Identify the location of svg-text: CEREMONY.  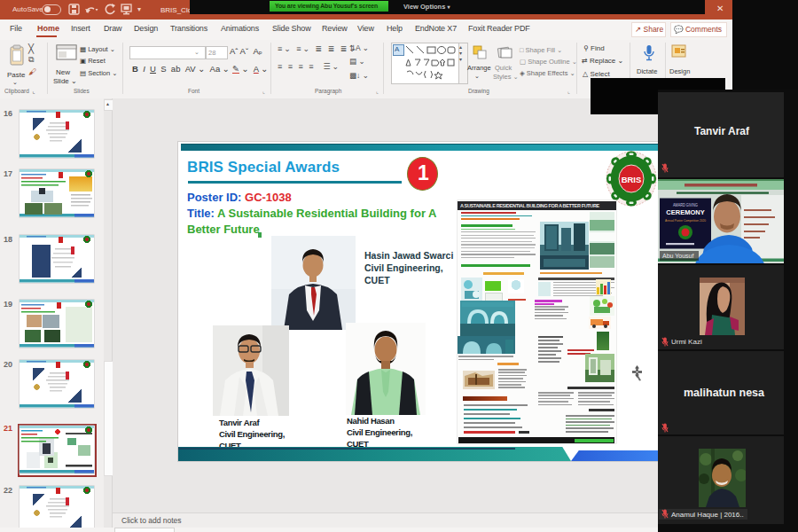
(685, 213).